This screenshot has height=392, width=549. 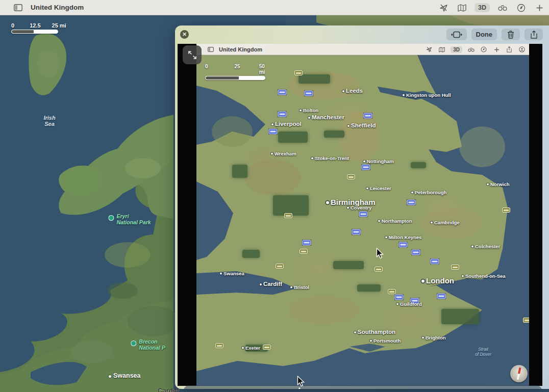 What do you see at coordinates (330, 158) in the screenshot?
I see `city-label: Stoke-on-Trent` at bounding box center [330, 158].